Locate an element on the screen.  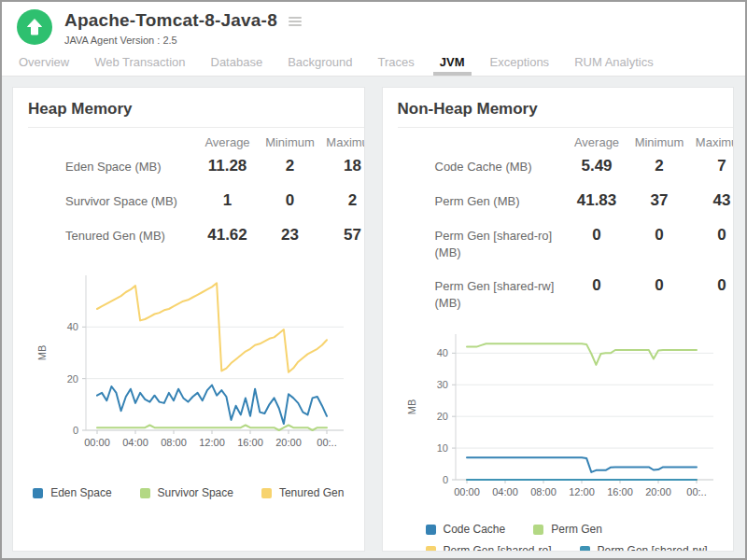
up-arrow-icon is located at coordinates (35, 27).